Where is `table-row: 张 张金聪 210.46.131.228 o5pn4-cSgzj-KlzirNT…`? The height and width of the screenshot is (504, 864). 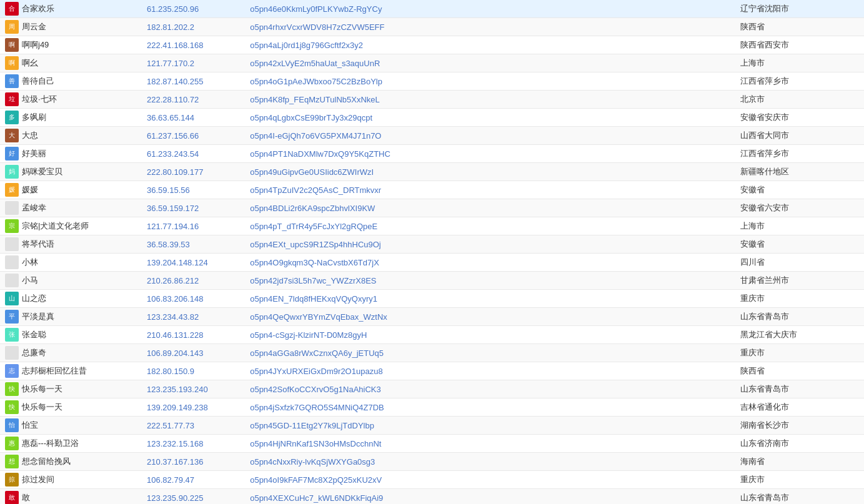 table-row: 张 张金聪 210.46.131.228 o5pn4-cSgzj-KlzirNT… is located at coordinates (432, 335).